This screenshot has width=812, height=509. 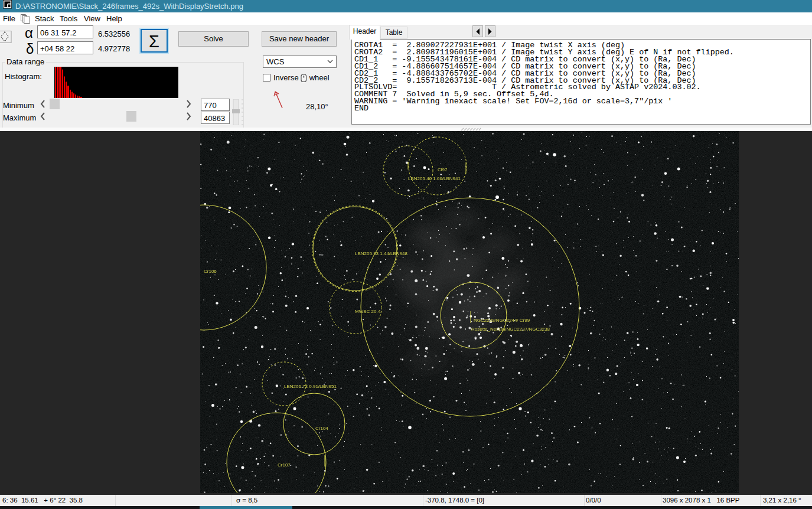 What do you see at coordinates (311, 386) in the screenshot?
I see `svg-text: LBN206.73 0.91/LBN951` at bounding box center [311, 386].